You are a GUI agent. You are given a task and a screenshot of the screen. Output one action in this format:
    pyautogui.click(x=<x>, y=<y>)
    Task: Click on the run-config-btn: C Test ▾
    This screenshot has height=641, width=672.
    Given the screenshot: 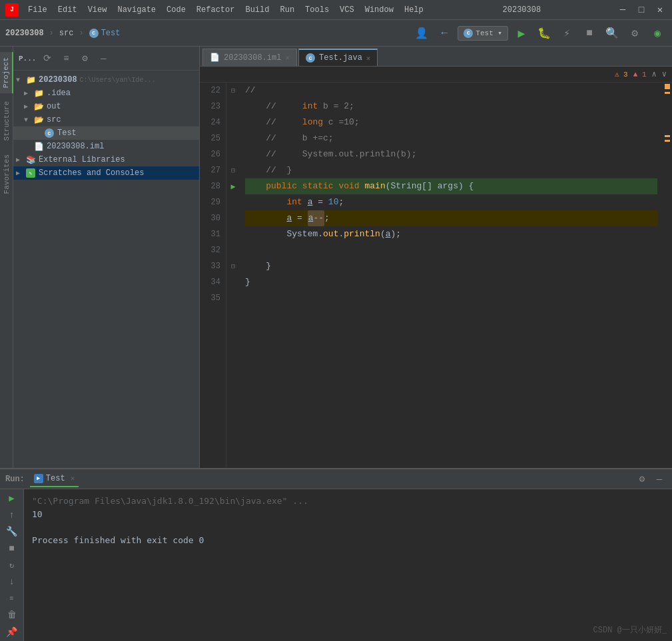 What is the action you would take?
    pyautogui.click(x=483, y=33)
    